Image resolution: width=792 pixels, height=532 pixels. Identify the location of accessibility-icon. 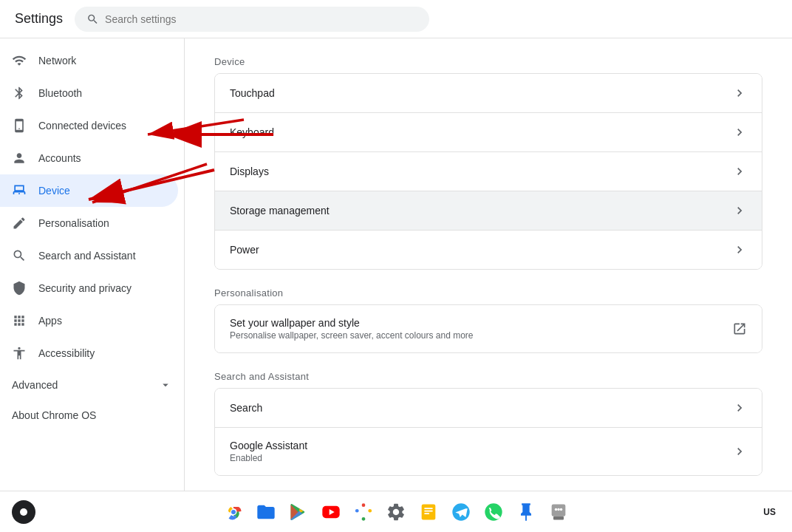
(19, 353).